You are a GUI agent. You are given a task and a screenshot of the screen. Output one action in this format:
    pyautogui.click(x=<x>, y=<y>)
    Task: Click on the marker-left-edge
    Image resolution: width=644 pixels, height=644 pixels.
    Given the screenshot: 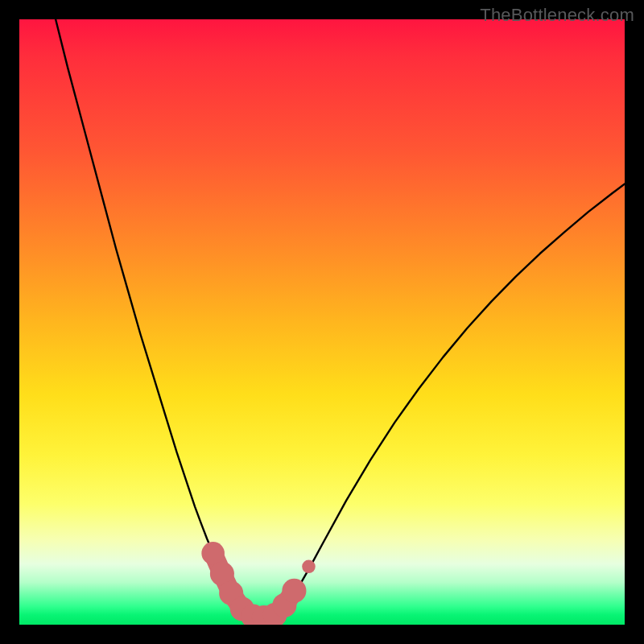 What is the action you would take?
    pyautogui.click(x=213, y=554)
    